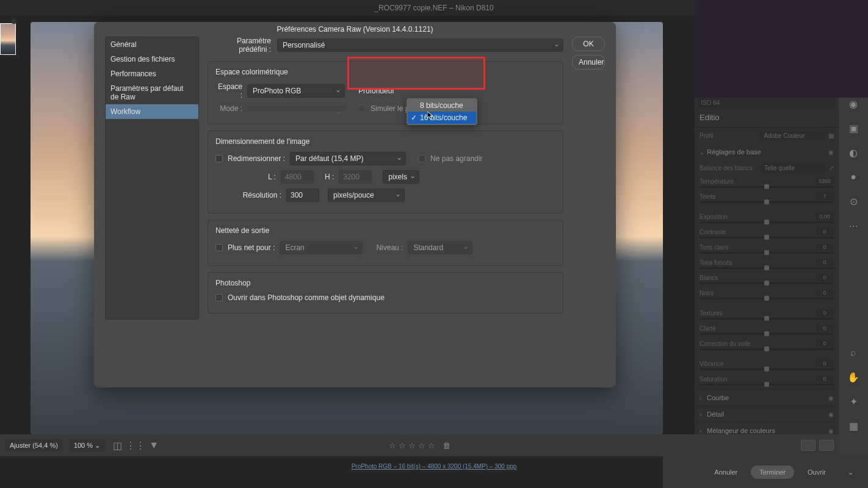 Image resolution: width=868 pixels, height=488 pixels. I want to click on sort-icon: ⋮⋮, so click(136, 445).